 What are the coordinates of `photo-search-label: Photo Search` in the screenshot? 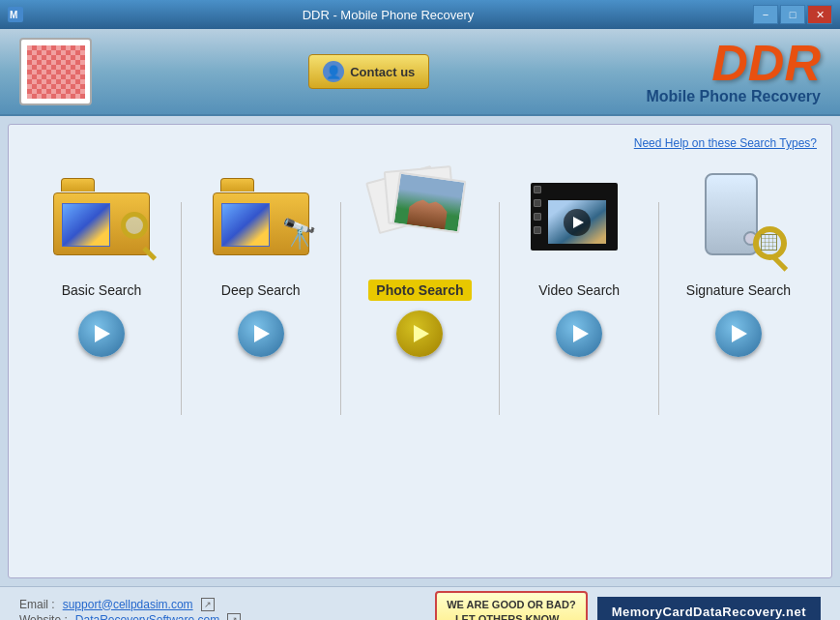 It's located at (420, 290).